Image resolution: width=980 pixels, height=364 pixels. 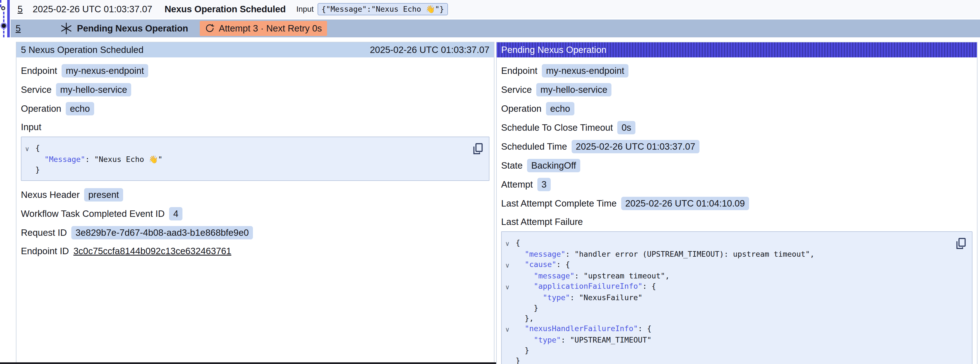 I want to click on input-json-block: ∨{"Message": "Nexus Echo 👋"}, so click(x=255, y=159).